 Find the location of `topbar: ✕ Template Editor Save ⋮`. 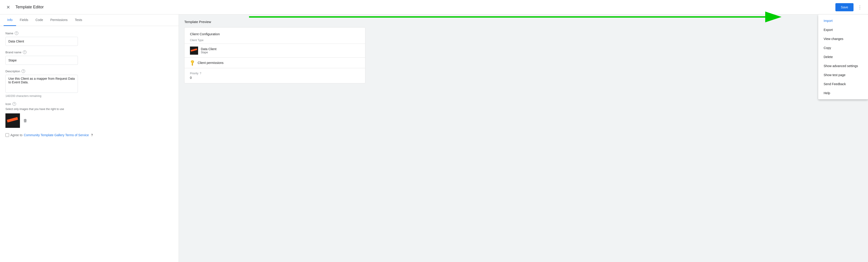

topbar: ✕ Template Editor Save ⋮ is located at coordinates (434, 7).